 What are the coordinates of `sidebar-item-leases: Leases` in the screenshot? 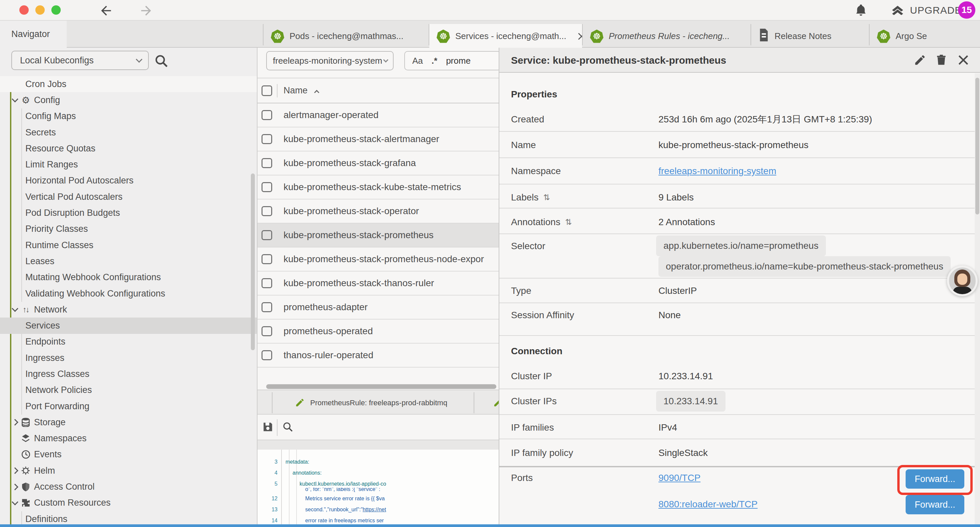 It's located at (129, 261).